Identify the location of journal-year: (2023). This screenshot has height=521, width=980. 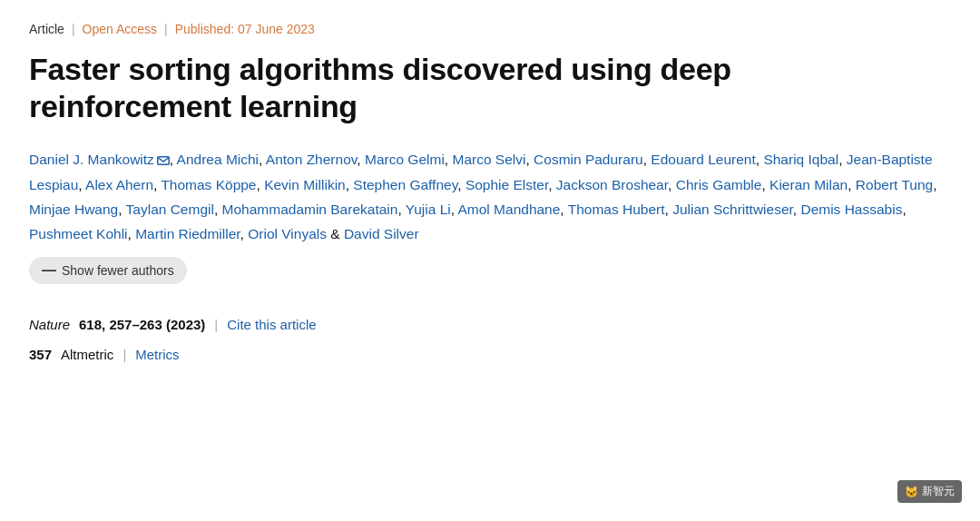
(185, 325).